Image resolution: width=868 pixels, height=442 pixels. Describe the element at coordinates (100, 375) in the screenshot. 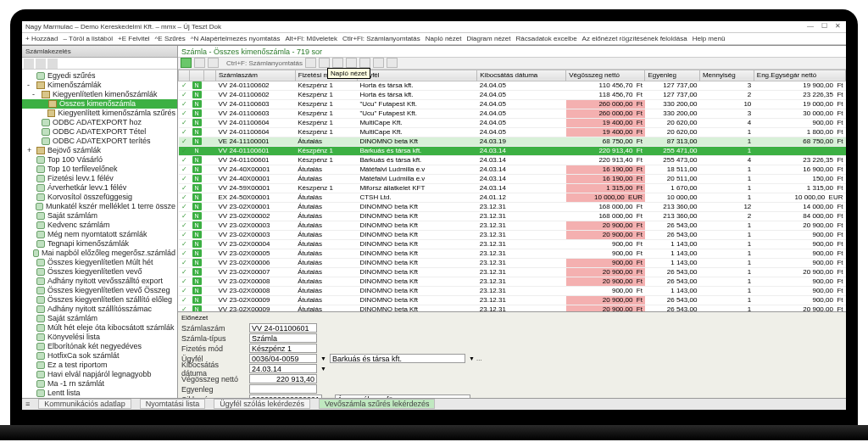

I see `tree-node: Havi elvál napjáról legnagyobb` at that location.